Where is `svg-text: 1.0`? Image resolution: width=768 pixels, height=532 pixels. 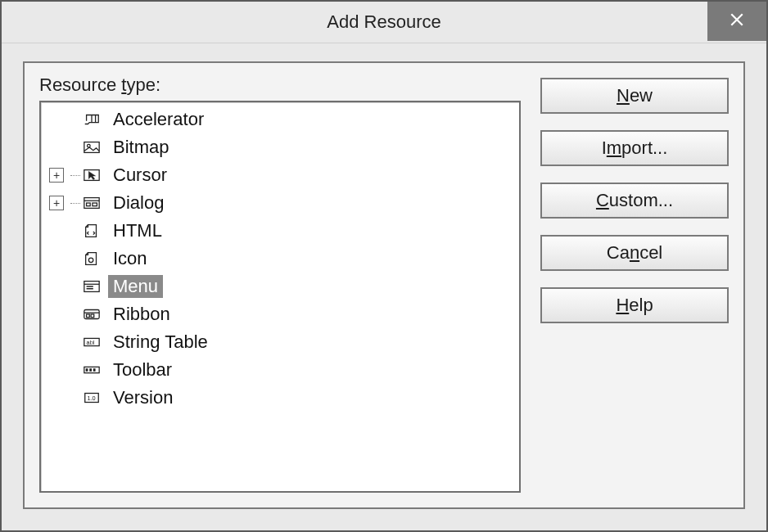 svg-text: 1.0 is located at coordinates (92, 398).